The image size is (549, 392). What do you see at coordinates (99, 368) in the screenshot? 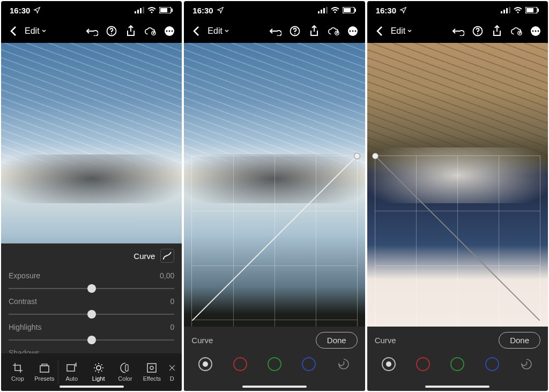
I see `light-icon` at bounding box center [99, 368].